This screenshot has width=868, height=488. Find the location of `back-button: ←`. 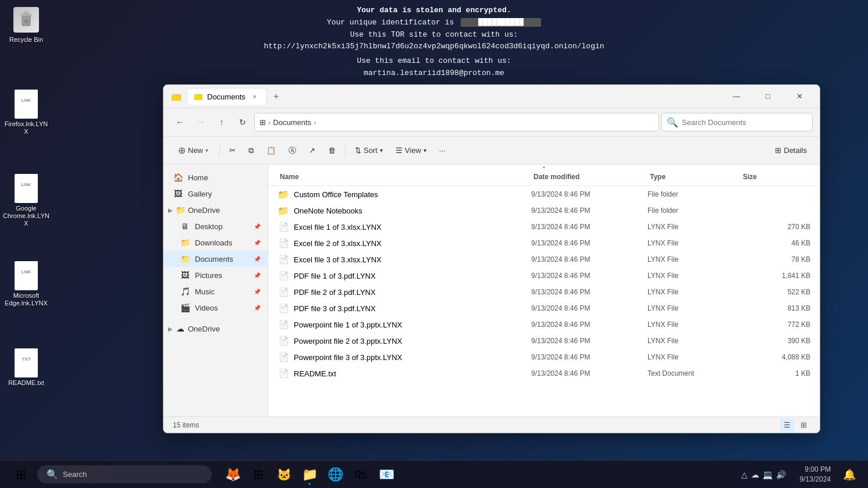

back-button: ← is located at coordinates (180, 122).